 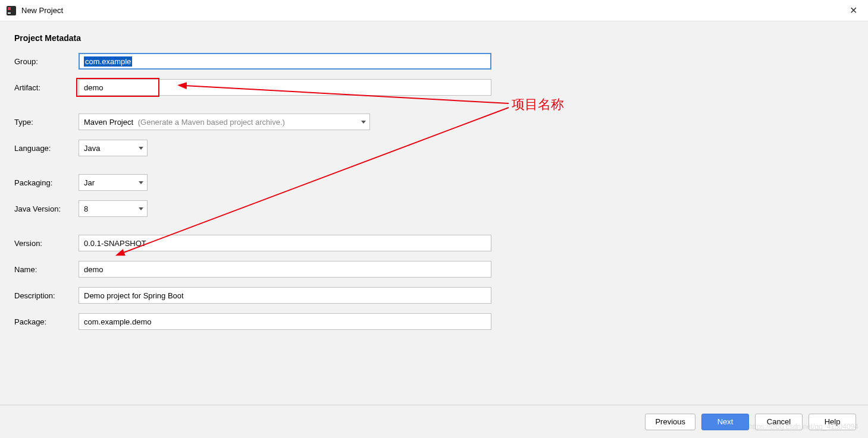 What do you see at coordinates (538, 105) in the screenshot?
I see `annotation-text: 项目名称` at bounding box center [538, 105].